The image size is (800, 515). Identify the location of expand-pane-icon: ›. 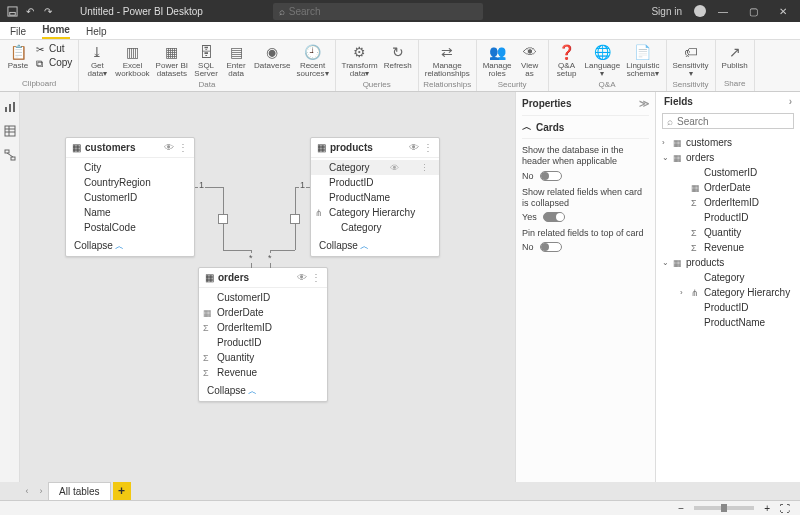
(790, 102).